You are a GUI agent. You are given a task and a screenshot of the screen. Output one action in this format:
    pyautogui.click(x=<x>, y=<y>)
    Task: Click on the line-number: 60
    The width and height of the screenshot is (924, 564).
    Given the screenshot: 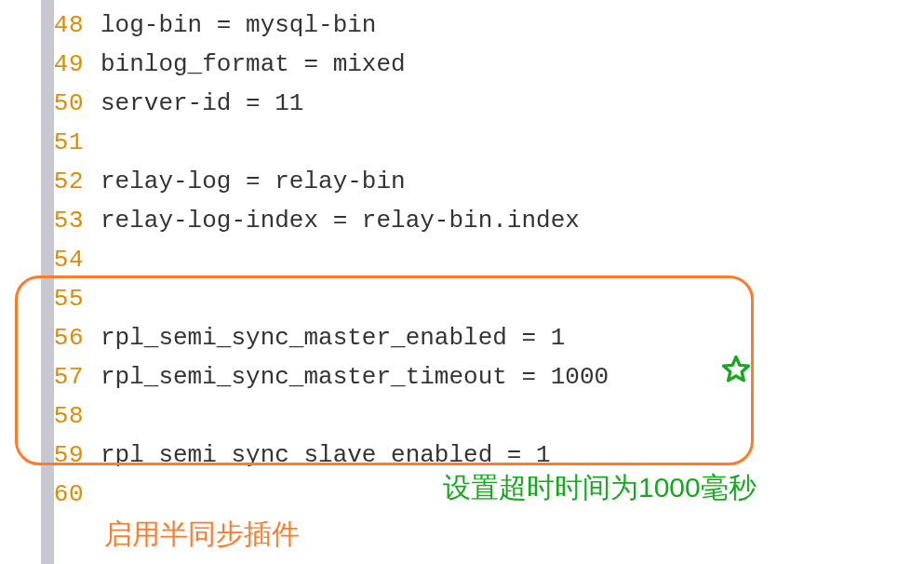 What is the action you would take?
    pyautogui.click(x=50, y=494)
    